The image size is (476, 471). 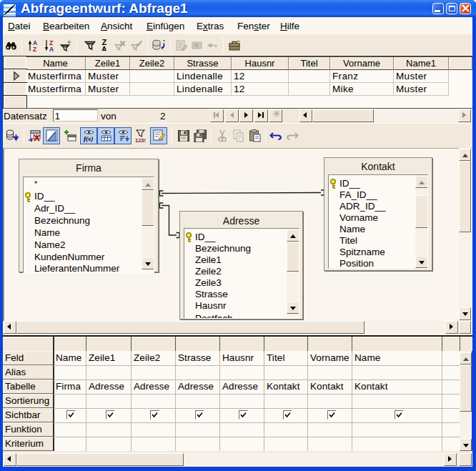 I want to click on svg-text: 123!, so click(x=140, y=140).